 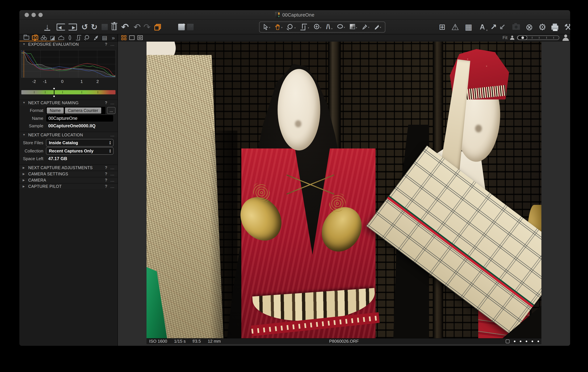 What do you see at coordinates (68, 180) in the screenshot?
I see `camera-header: ▶ CAMERA ? …` at bounding box center [68, 180].